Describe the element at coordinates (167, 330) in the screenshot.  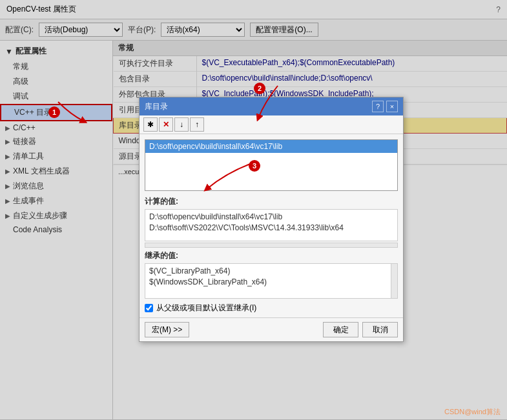
I see `macro-button: 宏(M) >>` at that location.